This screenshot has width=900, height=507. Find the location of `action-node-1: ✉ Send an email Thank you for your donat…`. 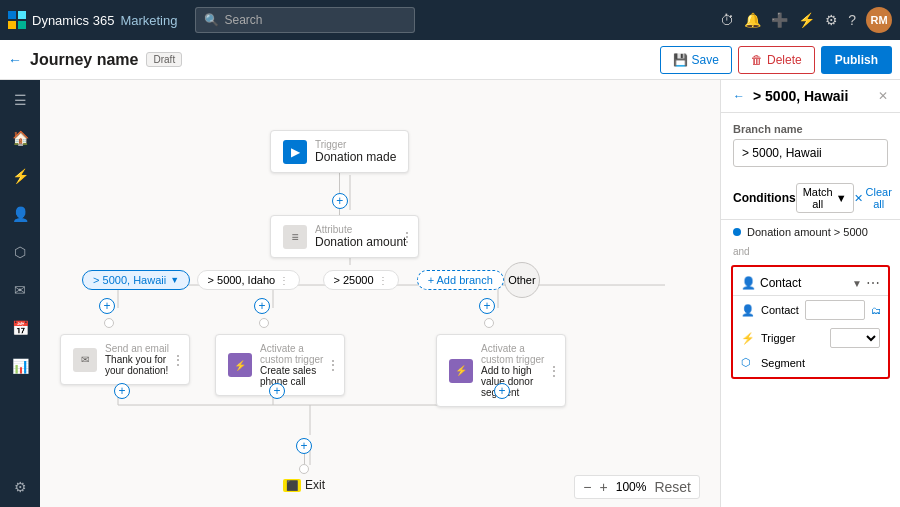

action-node-1: ✉ Send an email Thank you for your donat… is located at coordinates (125, 360).